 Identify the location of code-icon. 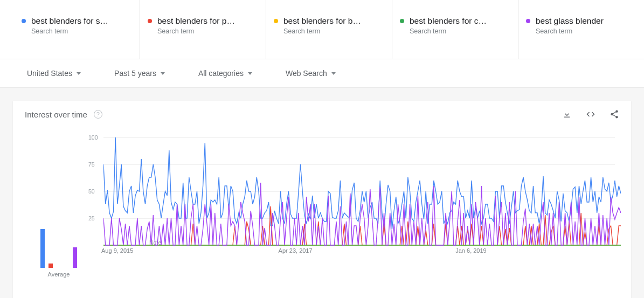
(591, 114).